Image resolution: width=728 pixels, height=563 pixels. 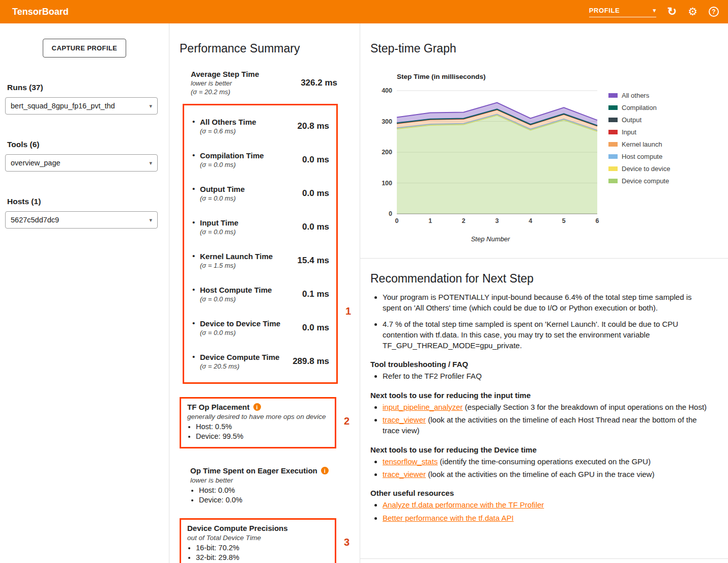 I want to click on legend-label: Host compute, so click(x=642, y=157).